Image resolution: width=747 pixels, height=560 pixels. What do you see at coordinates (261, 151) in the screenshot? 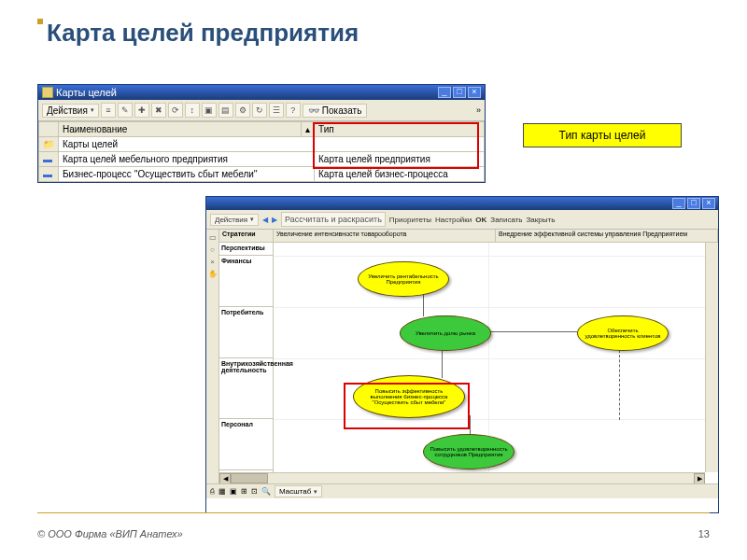
I see `goal-maps-grid: Наименование ▴ Тип 📁 Карты целей ▬ Карта…` at bounding box center [261, 151].